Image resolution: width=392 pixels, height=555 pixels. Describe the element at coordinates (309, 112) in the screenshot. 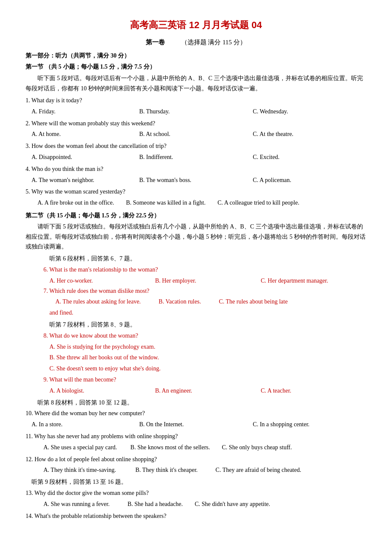

I see `option-1c: C. Wednesday.` at that location.